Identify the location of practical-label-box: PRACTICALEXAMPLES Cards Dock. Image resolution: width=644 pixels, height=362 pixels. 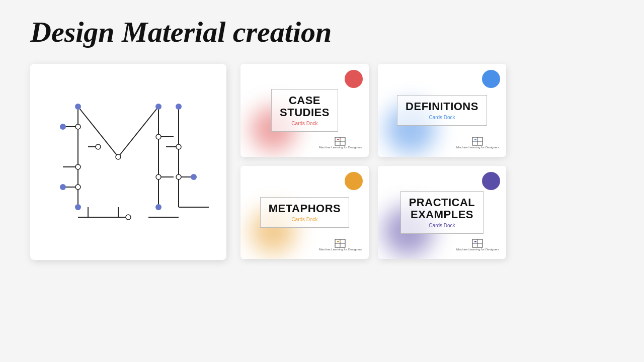
(442, 212).